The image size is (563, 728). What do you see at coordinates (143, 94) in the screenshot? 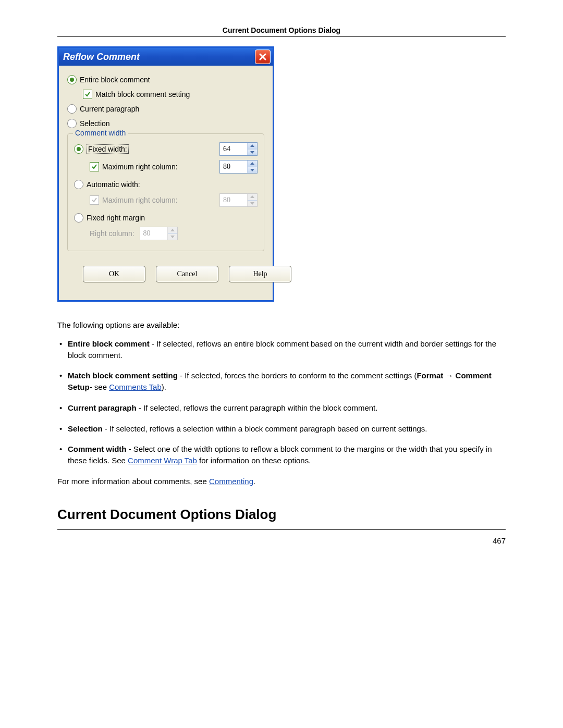
I see `checkbox-match-setting-label: Match block comment setting` at bounding box center [143, 94].